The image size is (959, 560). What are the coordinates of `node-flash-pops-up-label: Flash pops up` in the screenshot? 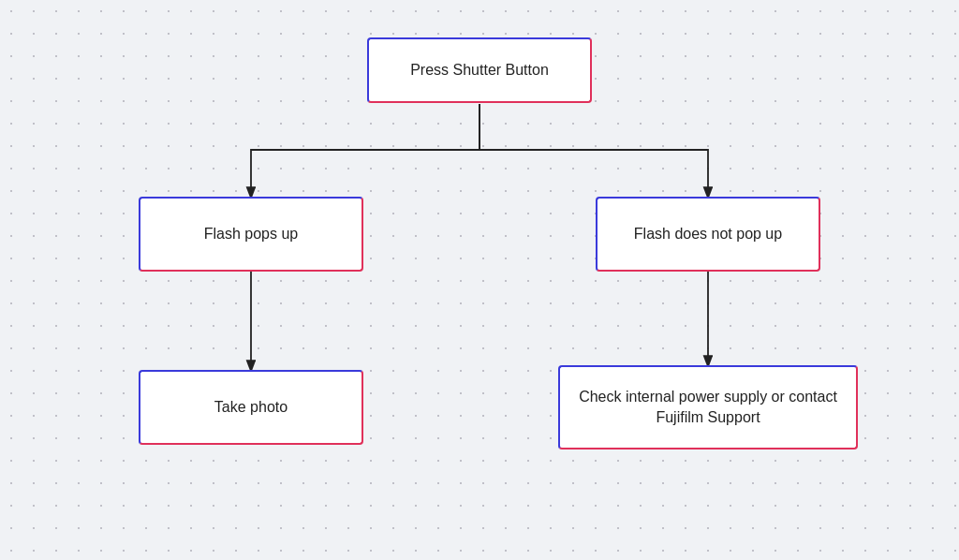 It's located at (251, 234).